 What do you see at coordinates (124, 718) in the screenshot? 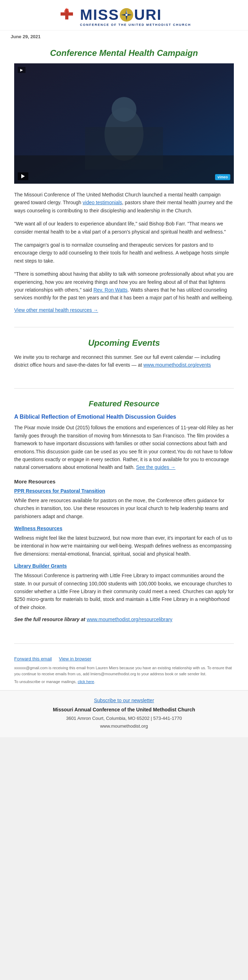
I see `footer-address-line1: 3601 Amron Court, Columbia, MO 65202 | 5…` at bounding box center [124, 718].